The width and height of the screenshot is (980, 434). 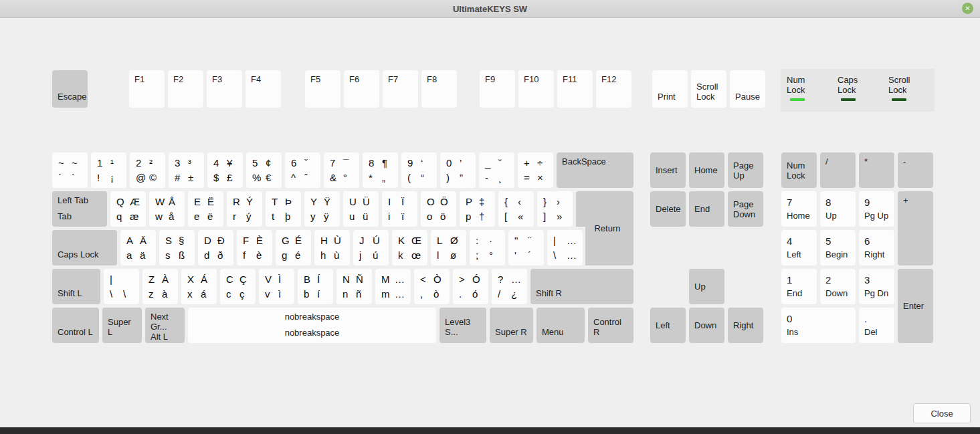 What do you see at coordinates (238, 286) in the screenshot?
I see `key-c: CÇcç` at bounding box center [238, 286].